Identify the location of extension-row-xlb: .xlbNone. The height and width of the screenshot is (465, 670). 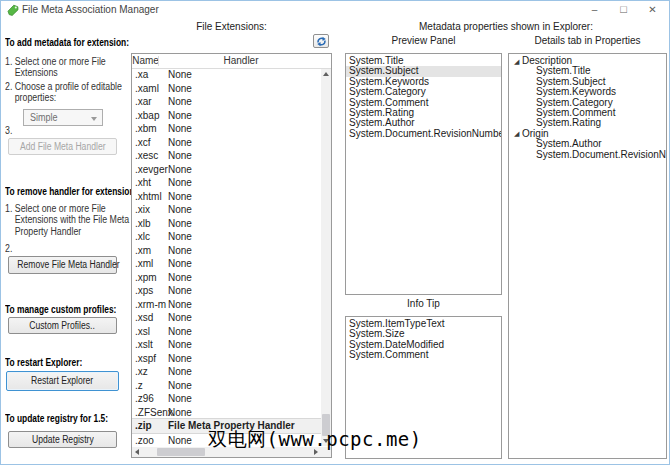
(227, 224).